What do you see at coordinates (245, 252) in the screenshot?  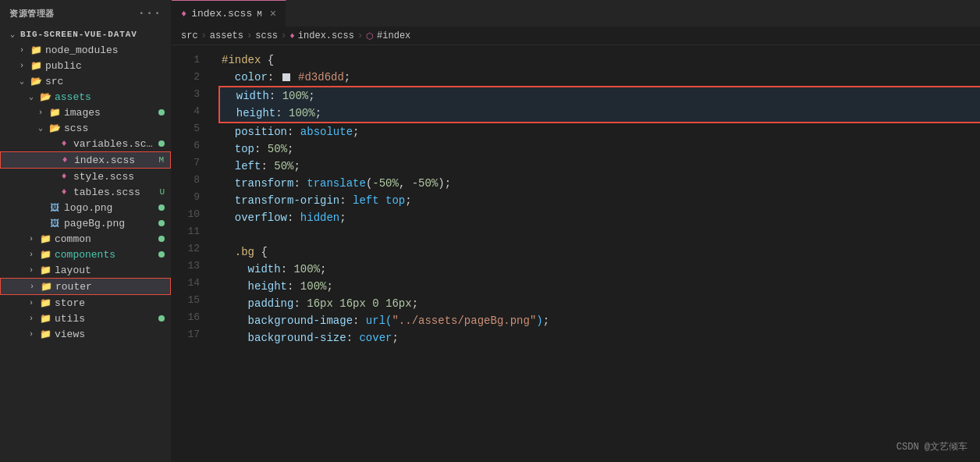 I see `token-class-selector: .bg` at bounding box center [245, 252].